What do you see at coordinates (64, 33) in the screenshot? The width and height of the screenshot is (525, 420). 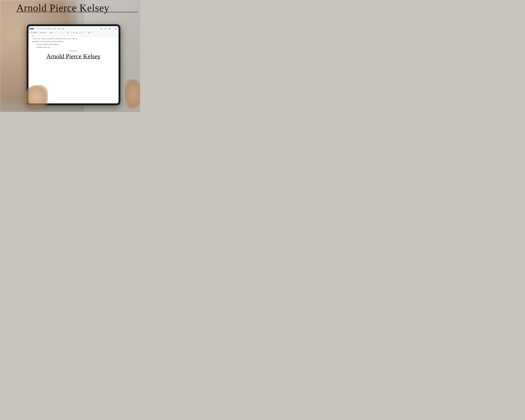 I see `font-size-increase: +` at bounding box center [64, 33].